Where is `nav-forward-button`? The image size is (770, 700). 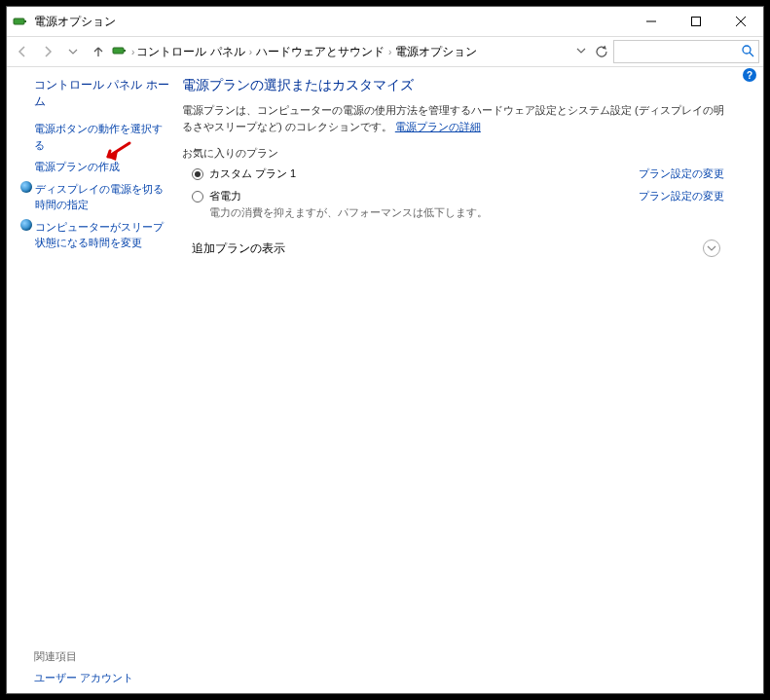 nav-forward-button is located at coordinates (48, 52).